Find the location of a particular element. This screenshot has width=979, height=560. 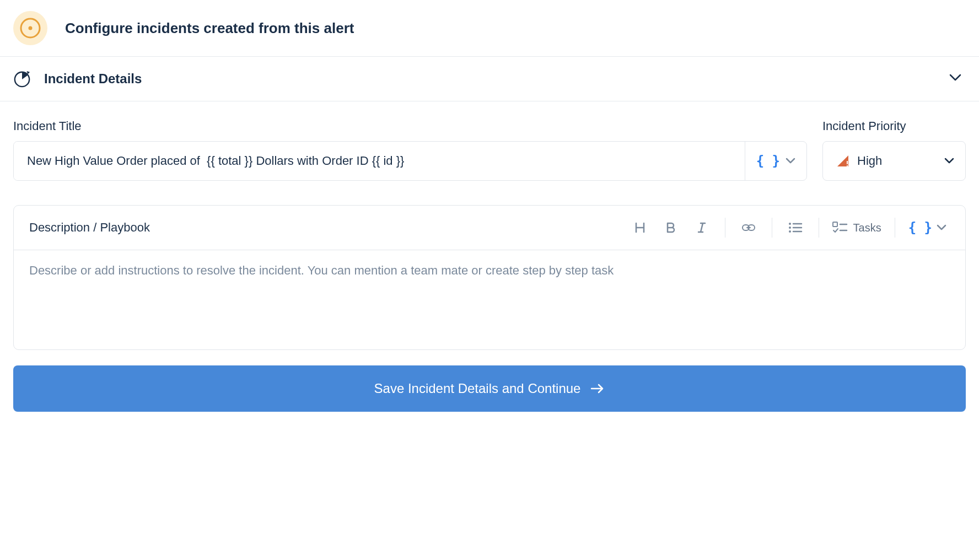

save-button: Save Incident Details and Continue is located at coordinates (490, 389).